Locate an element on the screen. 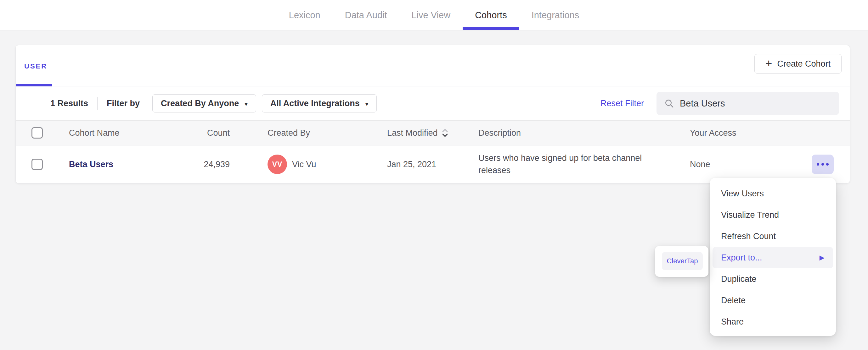 The height and width of the screenshot is (350, 868). results-count: 1 Results is located at coordinates (69, 104).